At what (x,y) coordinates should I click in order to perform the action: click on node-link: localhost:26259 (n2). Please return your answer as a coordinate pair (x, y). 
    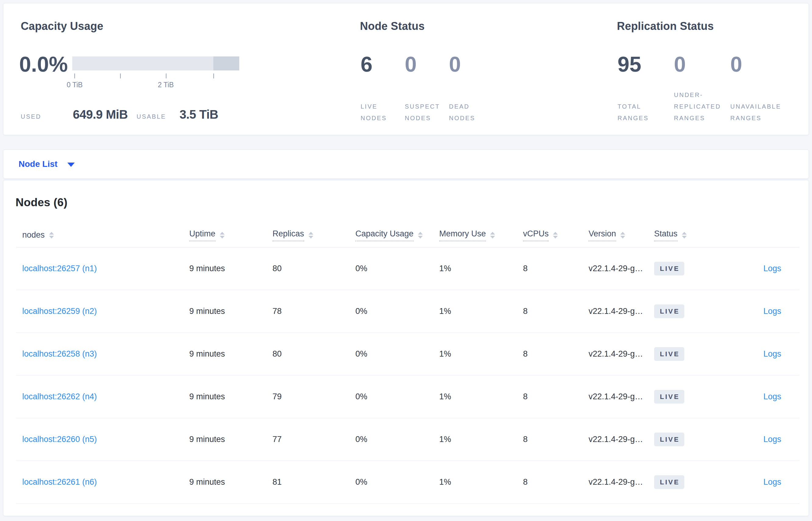
    Looking at the image, I should click on (59, 311).